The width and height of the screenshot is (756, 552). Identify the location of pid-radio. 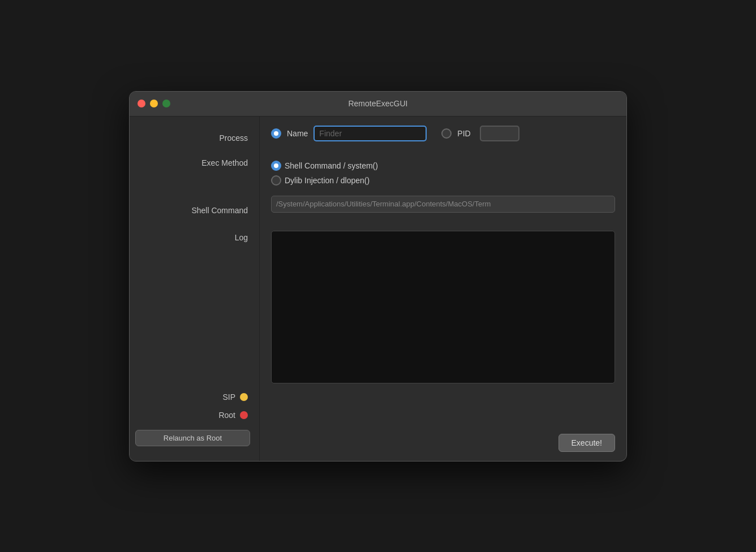
(446, 133).